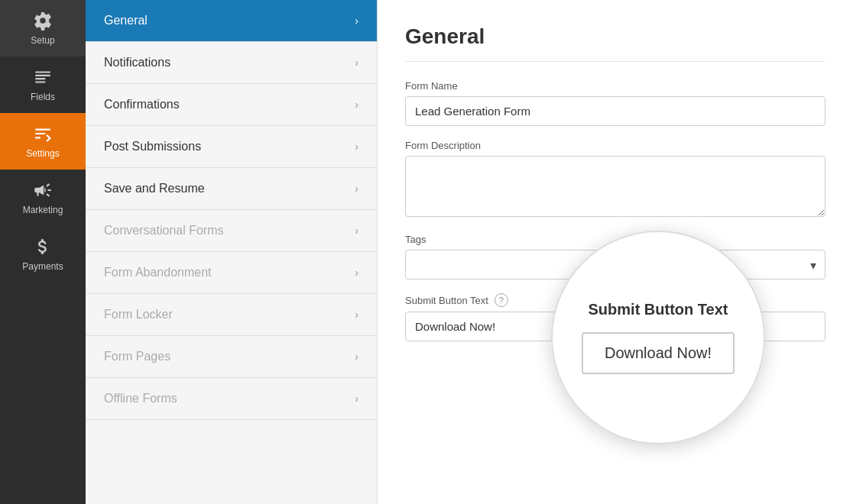  What do you see at coordinates (231, 357) in the screenshot?
I see `sidebar-item-form-pages: Form Pages ›` at bounding box center [231, 357].